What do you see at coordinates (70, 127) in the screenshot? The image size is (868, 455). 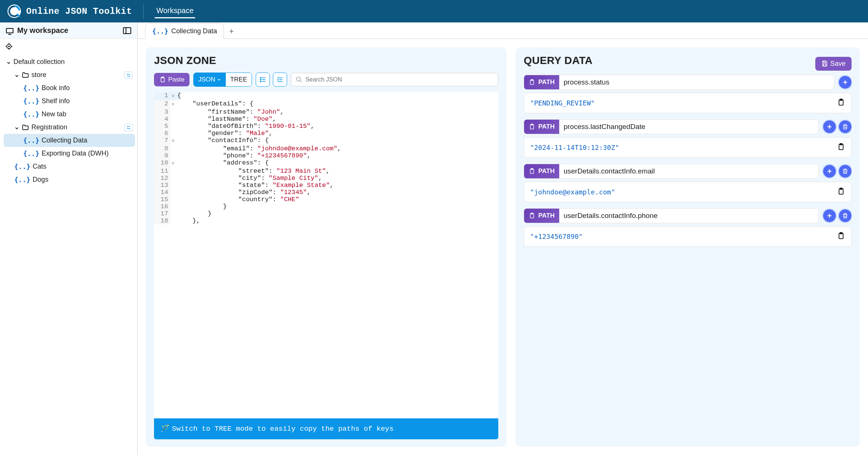 I see `tree-folder-registration: Registration` at bounding box center [70, 127].